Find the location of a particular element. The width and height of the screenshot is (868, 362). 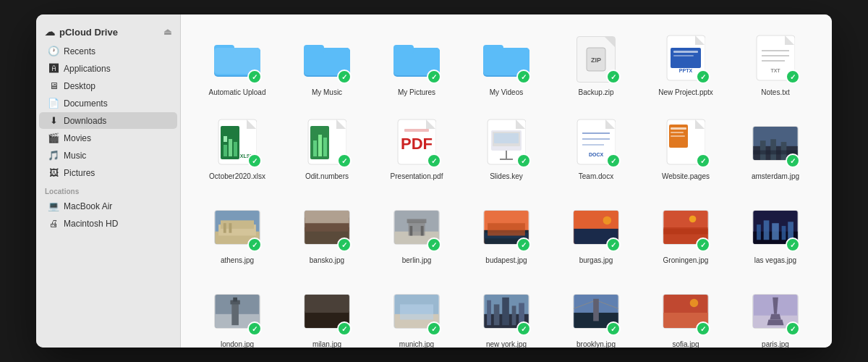

file-item: ✓ My Pictures is located at coordinates (417, 65).